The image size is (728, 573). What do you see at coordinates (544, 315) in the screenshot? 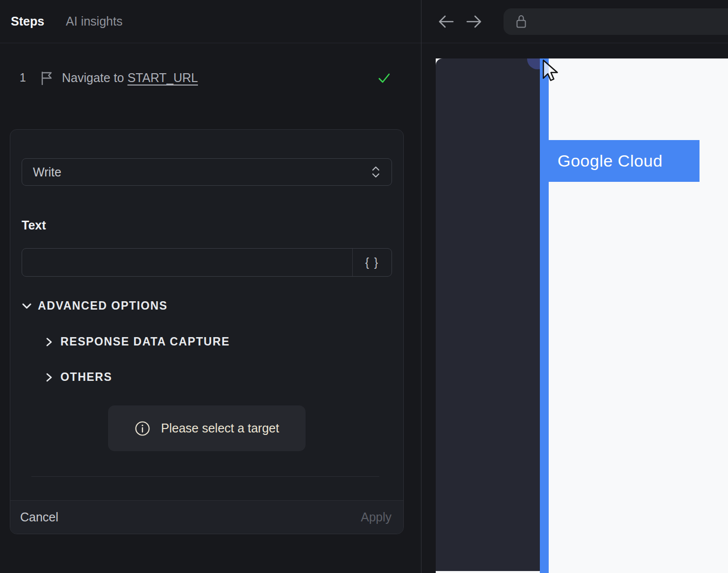
I see `highlight-blue-bar` at bounding box center [544, 315].